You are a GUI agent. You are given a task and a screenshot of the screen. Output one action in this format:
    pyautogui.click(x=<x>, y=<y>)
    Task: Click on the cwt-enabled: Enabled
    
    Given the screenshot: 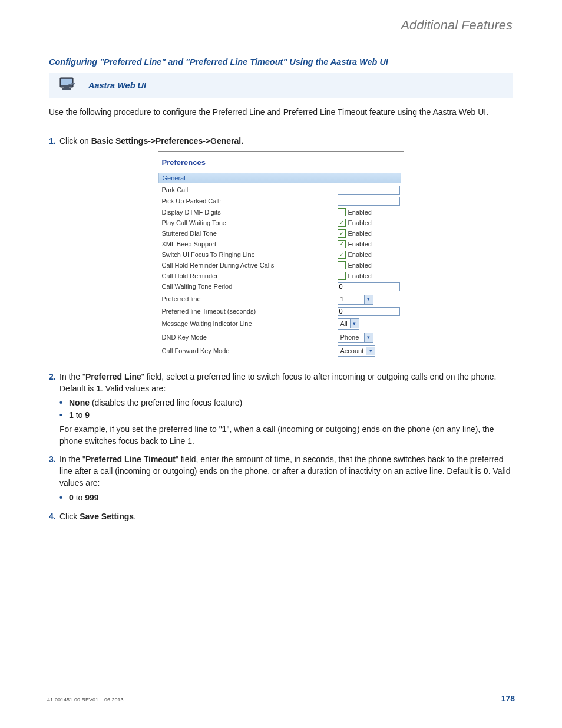 What is the action you would take?
    pyautogui.click(x=360, y=223)
    